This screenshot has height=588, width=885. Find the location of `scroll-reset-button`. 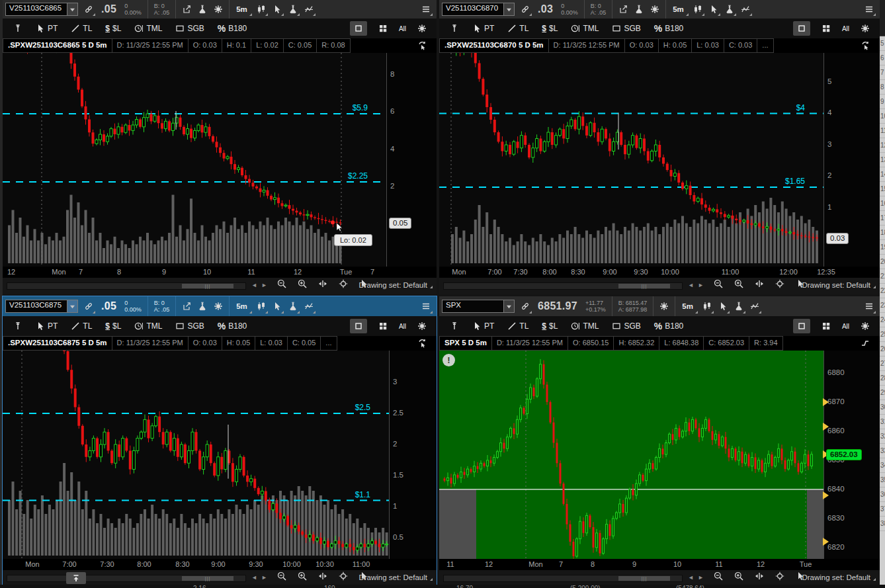

scroll-reset-button is located at coordinates (76, 578).